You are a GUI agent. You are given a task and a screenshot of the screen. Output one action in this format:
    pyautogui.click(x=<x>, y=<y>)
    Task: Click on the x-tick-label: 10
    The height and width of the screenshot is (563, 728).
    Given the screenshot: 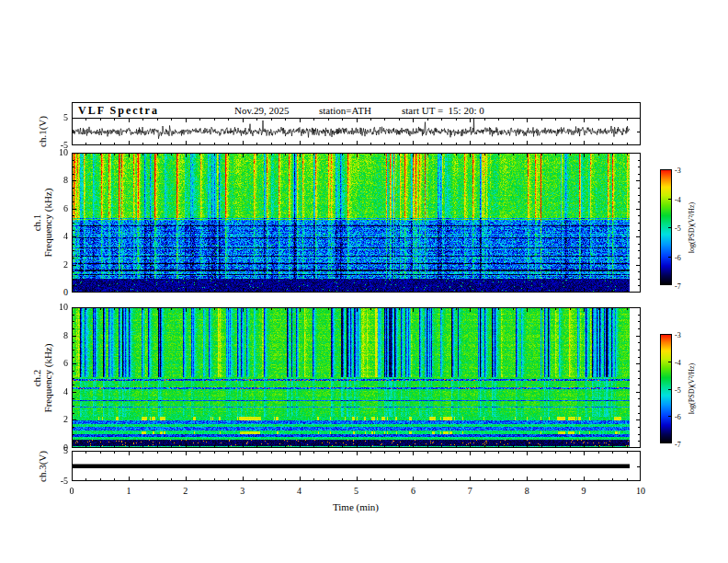 What is the action you would take?
    pyautogui.click(x=641, y=491)
    